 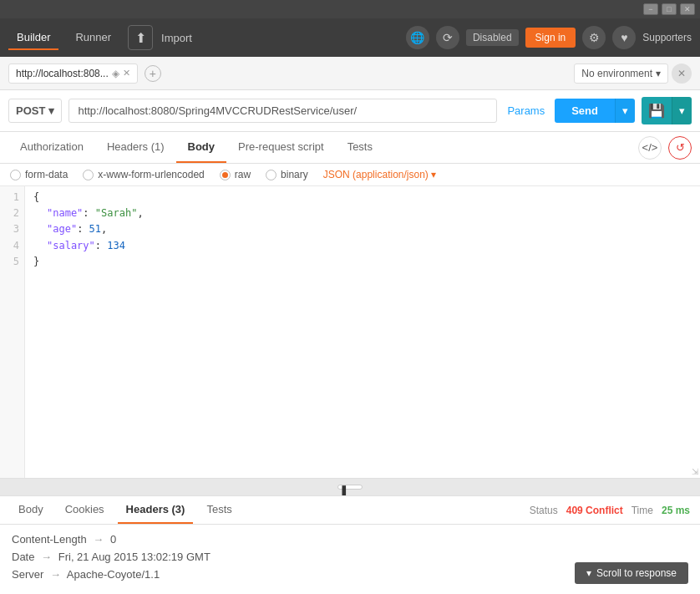 What do you see at coordinates (47, 556) in the screenshot?
I see `header-arrow-1: →` at bounding box center [47, 556].